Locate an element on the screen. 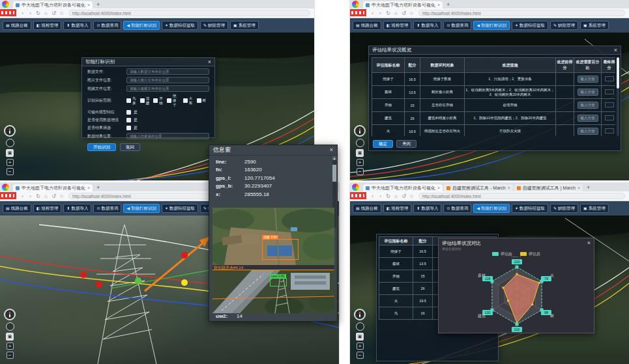 This screenshot has height=364, width=629. inspection-photo-road: nest 0.80 is located at coordinates (274, 292).